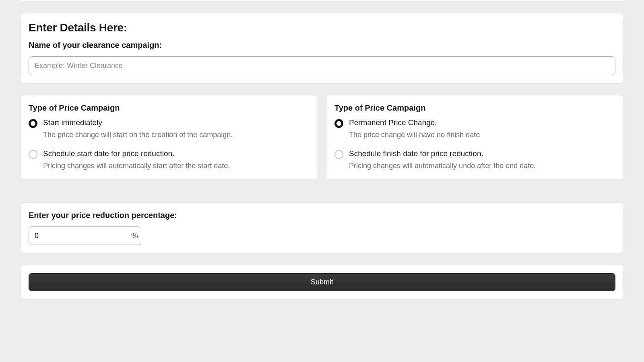  Describe the element at coordinates (322, 28) in the screenshot. I see `details-heading: Enter Details Here:` at that location.